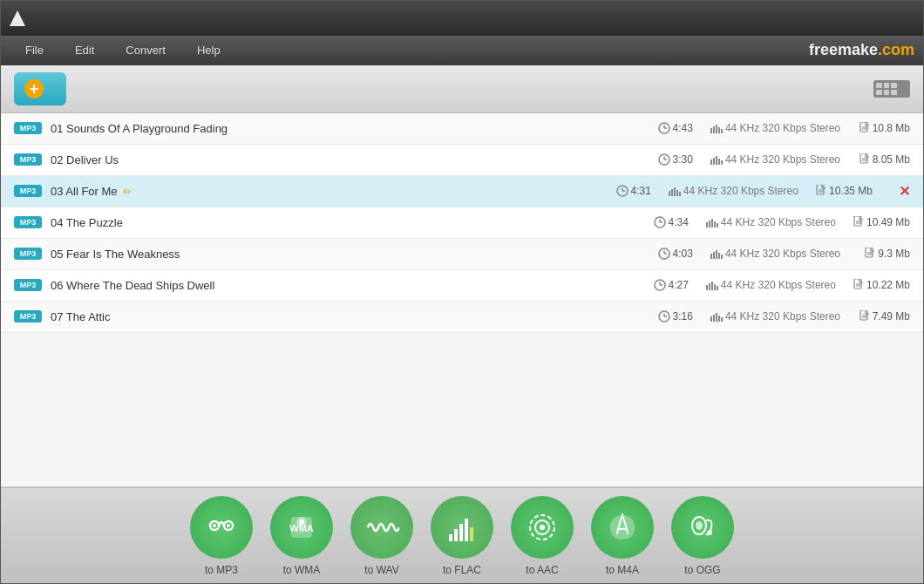 The width and height of the screenshot is (924, 584). What do you see at coordinates (909, 18) in the screenshot?
I see `close-button` at bounding box center [909, 18].